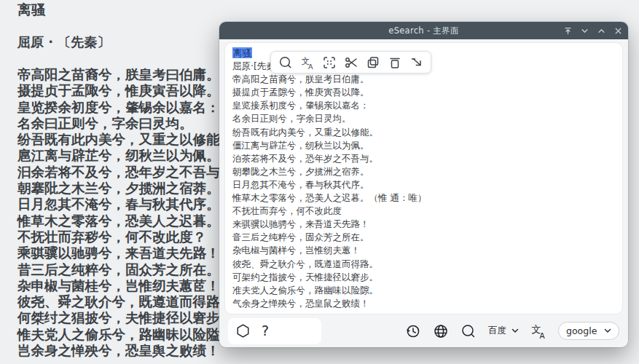 Image resolution: width=639 pixels, height=364 pixels. Describe the element at coordinates (133, 351) in the screenshot. I see `doc-line: 岂余身之惮殃兮，恐皇舆之败绩！` at that location.